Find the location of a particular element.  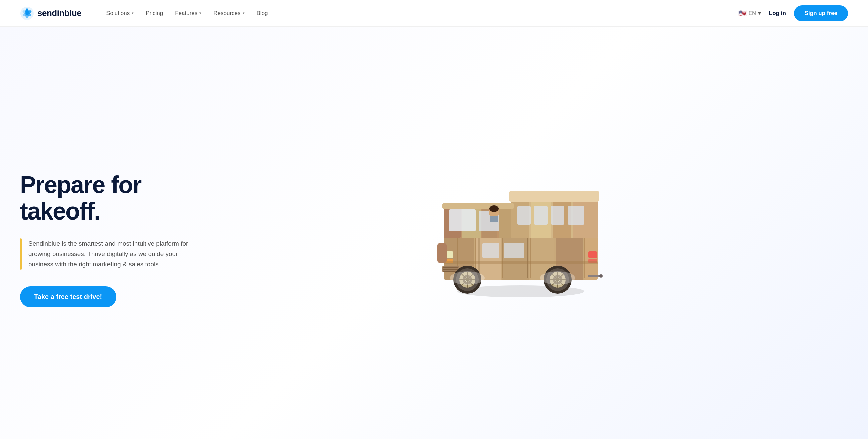

signup-button: Sign up free is located at coordinates (821, 13).